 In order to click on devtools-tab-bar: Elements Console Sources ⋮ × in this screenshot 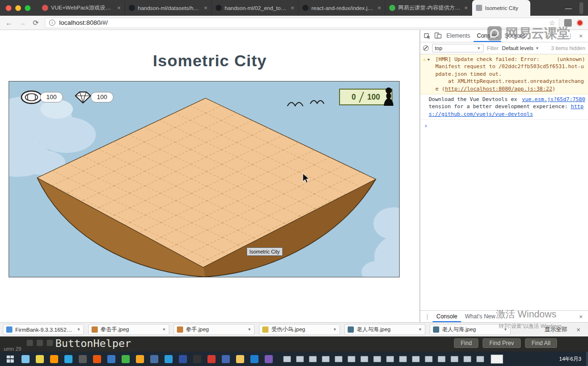, I will do `click(504, 36)`.